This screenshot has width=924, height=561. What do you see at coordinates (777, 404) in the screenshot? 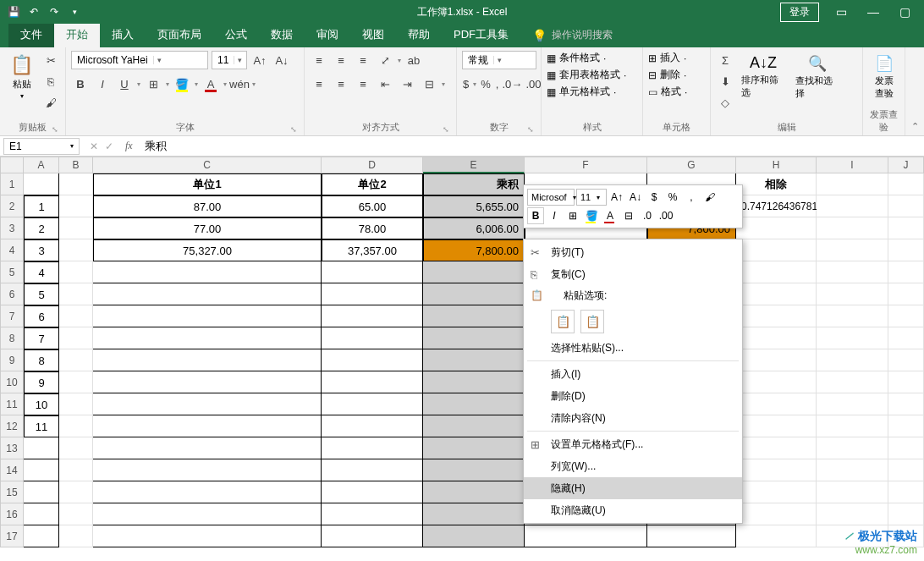
I see `cell-H11` at bounding box center [777, 404].